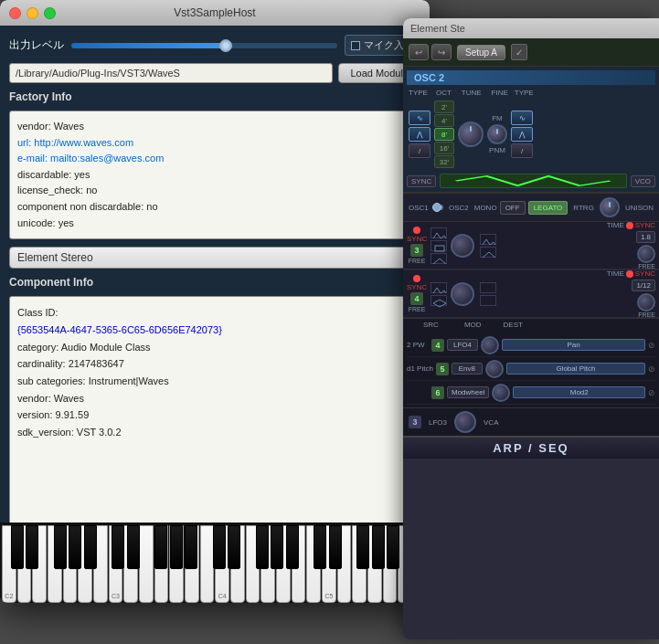 The image size is (659, 644). What do you see at coordinates (481, 53) in the screenshot?
I see `setup-button: Setup A` at bounding box center [481, 53].